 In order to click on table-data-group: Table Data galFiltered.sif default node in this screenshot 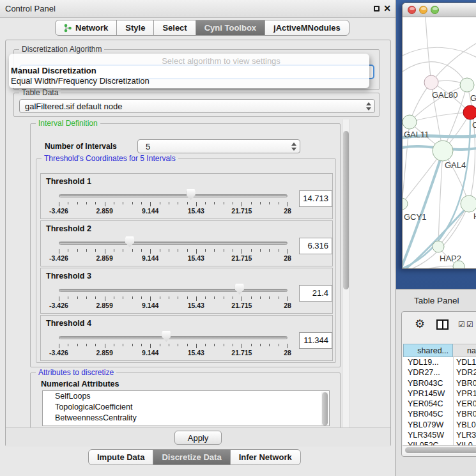, I will do `click(197, 105)`.